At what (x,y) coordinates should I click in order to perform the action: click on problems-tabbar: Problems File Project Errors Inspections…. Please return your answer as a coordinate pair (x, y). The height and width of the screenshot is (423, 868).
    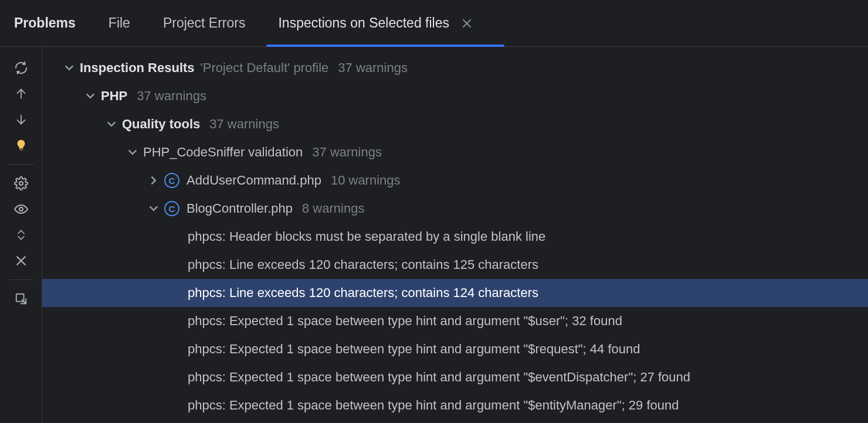
    Looking at the image, I should click on (434, 23).